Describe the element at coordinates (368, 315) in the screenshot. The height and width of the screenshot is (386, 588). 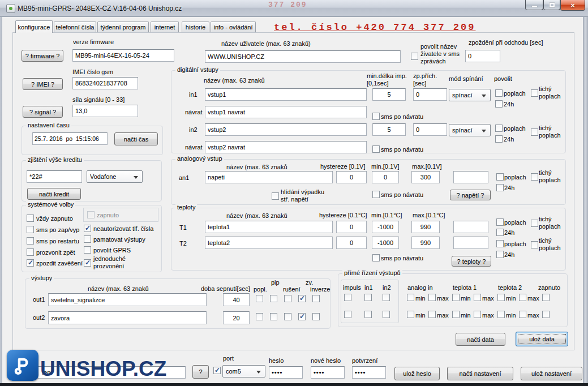
I see `r2-in1-checkbox` at that location.